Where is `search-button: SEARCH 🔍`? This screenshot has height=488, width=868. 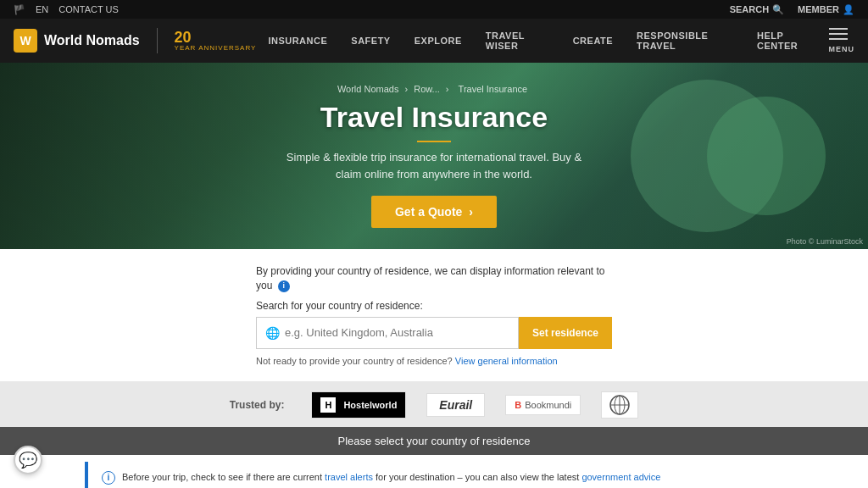 search-button: SEARCH 🔍 is located at coordinates (757, 10).